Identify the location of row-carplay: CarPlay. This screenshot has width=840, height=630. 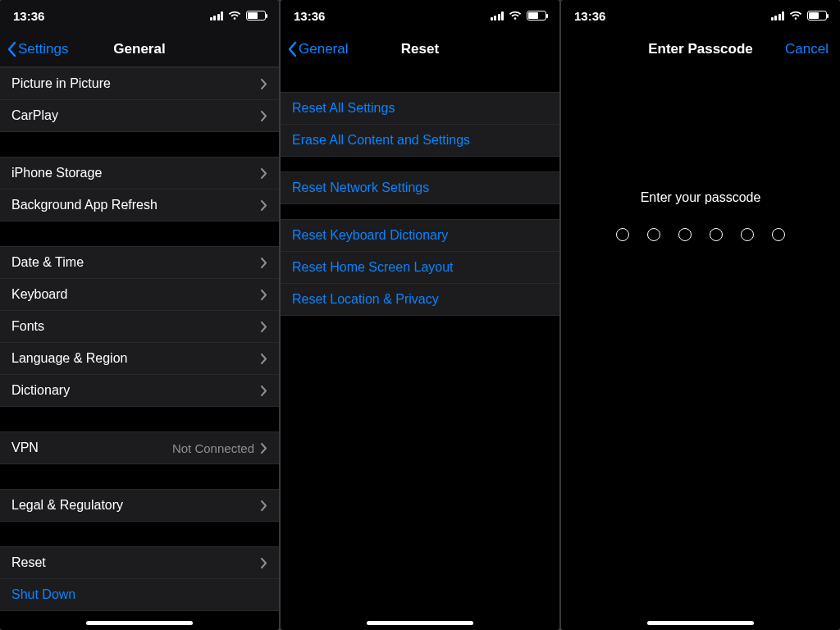
(139, 115).